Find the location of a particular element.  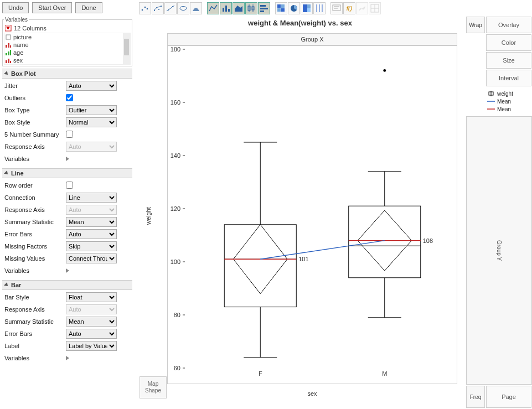

boxplot-section-header: Box Plot is located at coordinates (68, 74).